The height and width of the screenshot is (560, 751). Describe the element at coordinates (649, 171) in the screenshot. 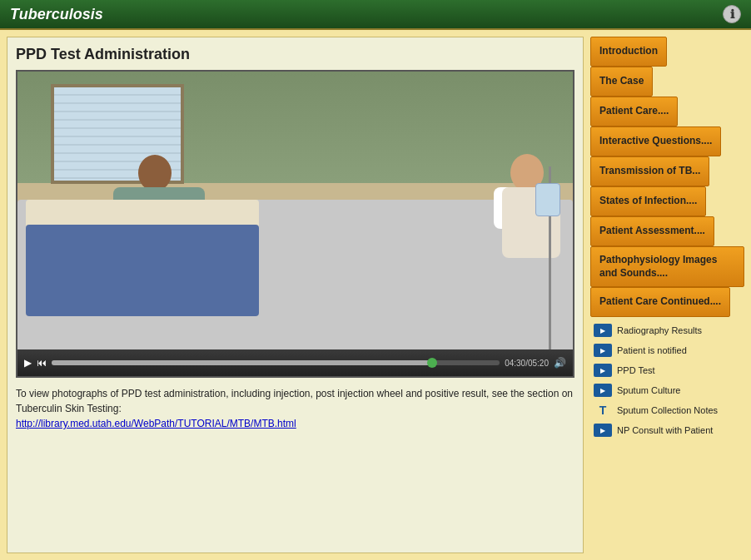

I see `nav-item-4: Transmission of TB...` at that location.